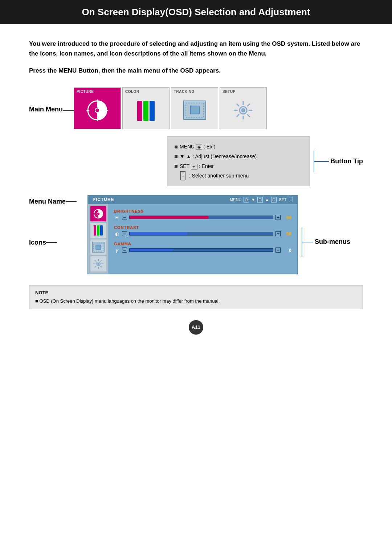 The height and width of the screenshot is (536, 392). What do you see at coordinates (347, 161) in the screenshot?
I see `button-tip-label: Button Tip` at bounding box center [347, 161].